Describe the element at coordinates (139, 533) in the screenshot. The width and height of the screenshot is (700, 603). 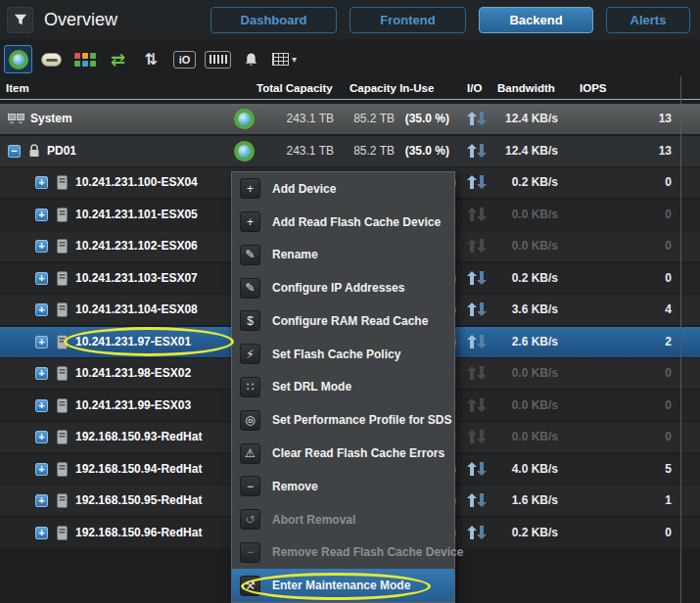
I see `item-name: 192.168.150.96-RedHat` at that location.